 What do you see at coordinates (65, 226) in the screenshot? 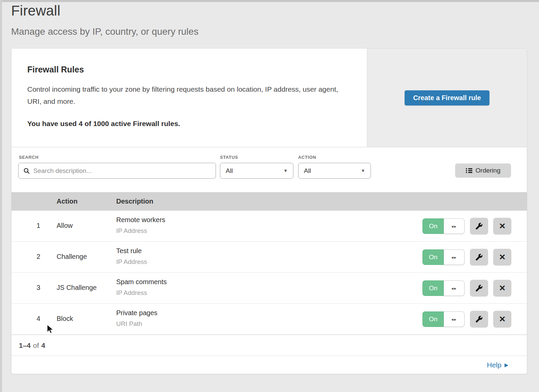
I see `rule-action: Allow` at bounding box center [65, 226].